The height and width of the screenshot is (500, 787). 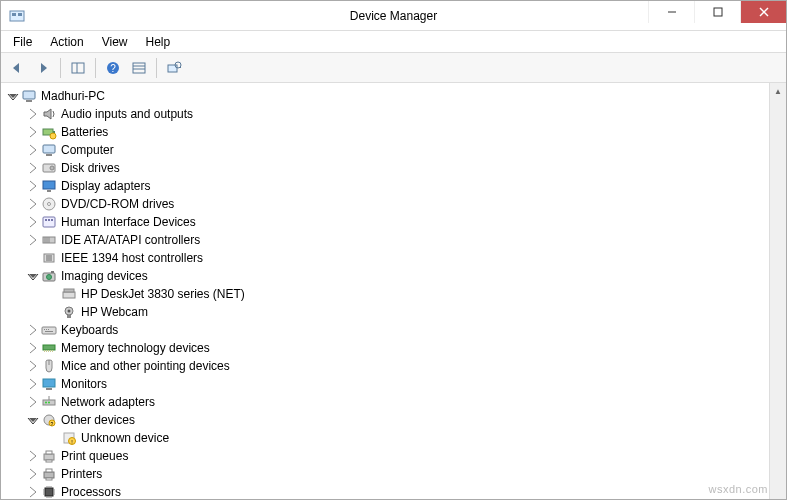 What do you see at coordinates (49, 330) in the screenshot?
I see `keyboard-icon` at bounding box center [49, 330].